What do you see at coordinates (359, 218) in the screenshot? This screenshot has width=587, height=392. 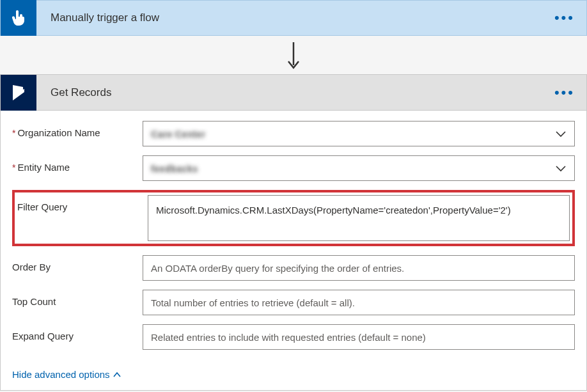 I see `filter-query-input: Microsoft.Dynamics.CRM.LastXDays(Propert…` at bounding box center [359, 218].